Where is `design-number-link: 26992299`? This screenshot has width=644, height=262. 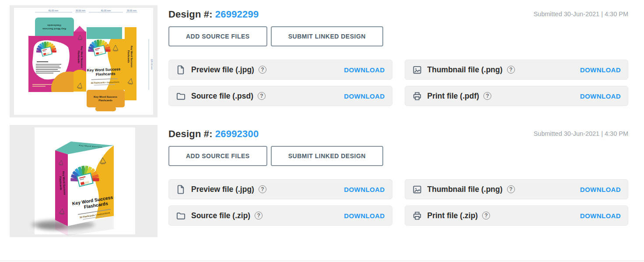 design-number-link: 26992299 is located at coordinates (237, 14).